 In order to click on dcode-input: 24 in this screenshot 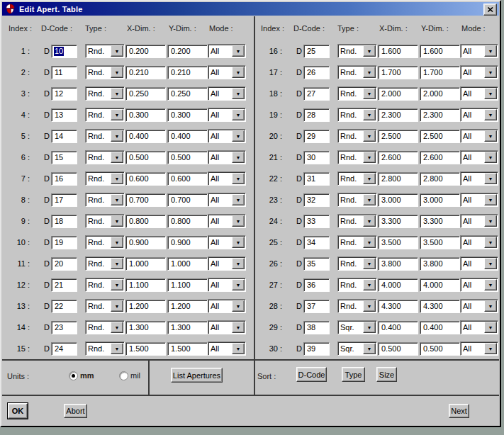, I will do `click(64, 349)`.